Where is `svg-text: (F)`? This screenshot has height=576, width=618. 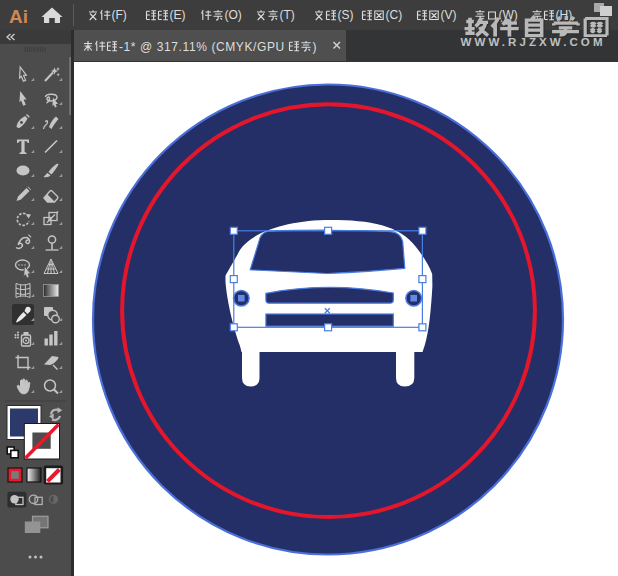 svg-text: (F) is located at coordinates (120, 15).